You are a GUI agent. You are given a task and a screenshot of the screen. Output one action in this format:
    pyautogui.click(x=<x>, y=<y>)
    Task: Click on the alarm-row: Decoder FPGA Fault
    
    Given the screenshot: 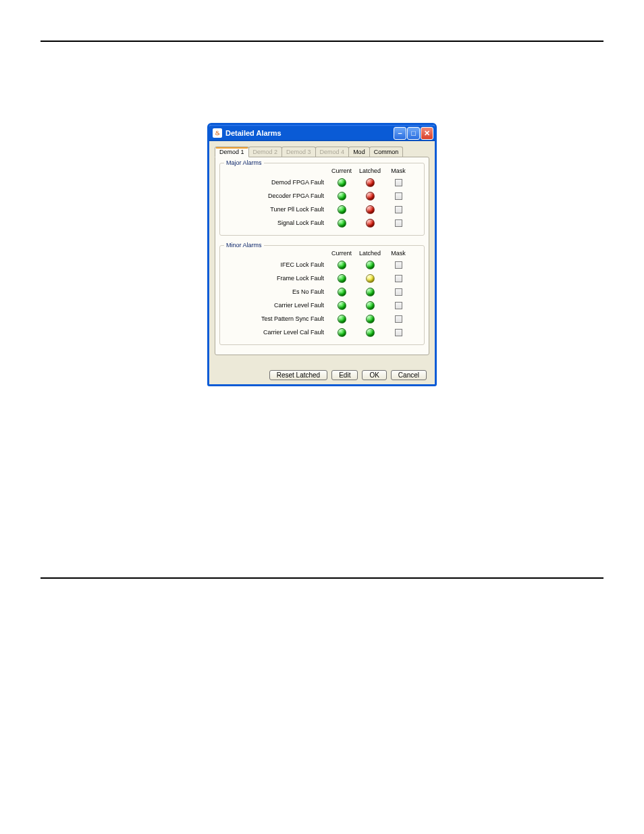 What is the action you would take?
    pyautogui.click(x=322, y=196)
    